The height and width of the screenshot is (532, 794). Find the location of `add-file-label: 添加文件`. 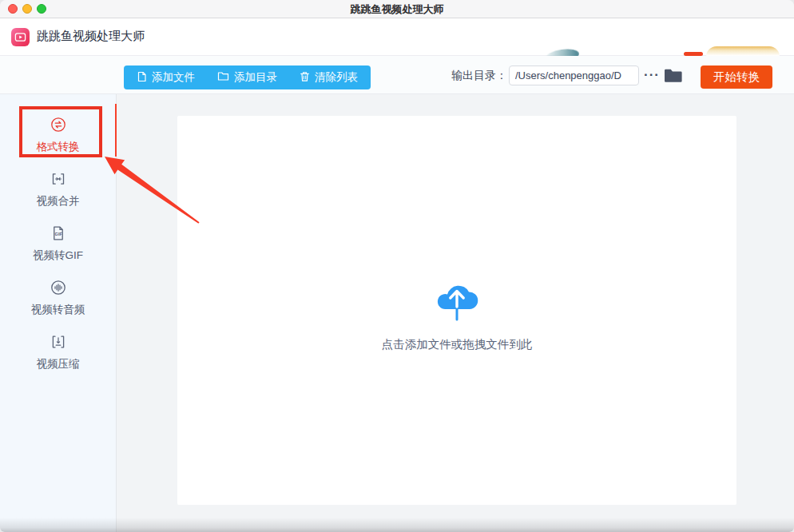

add-file-label: 添加文件 is located at coordinates (173, 77).